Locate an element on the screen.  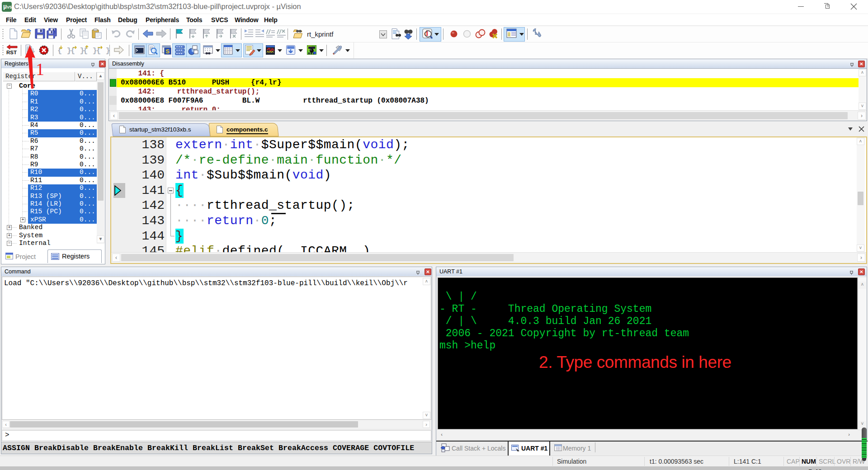
svg-text: RST is located at coordinates (12, 52).